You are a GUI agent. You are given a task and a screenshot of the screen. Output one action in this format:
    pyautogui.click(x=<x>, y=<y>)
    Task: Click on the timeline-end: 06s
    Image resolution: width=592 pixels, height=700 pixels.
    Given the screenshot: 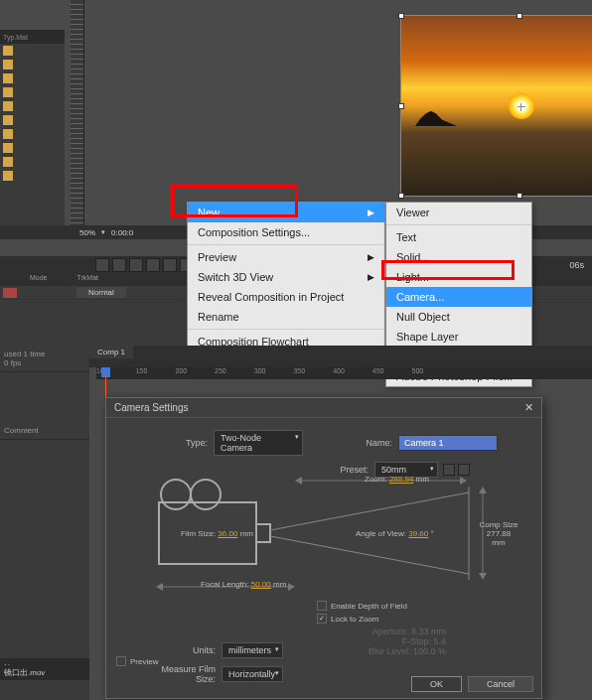 What is the action you would take?
    pyautogui.click(x=576, y=265)
    